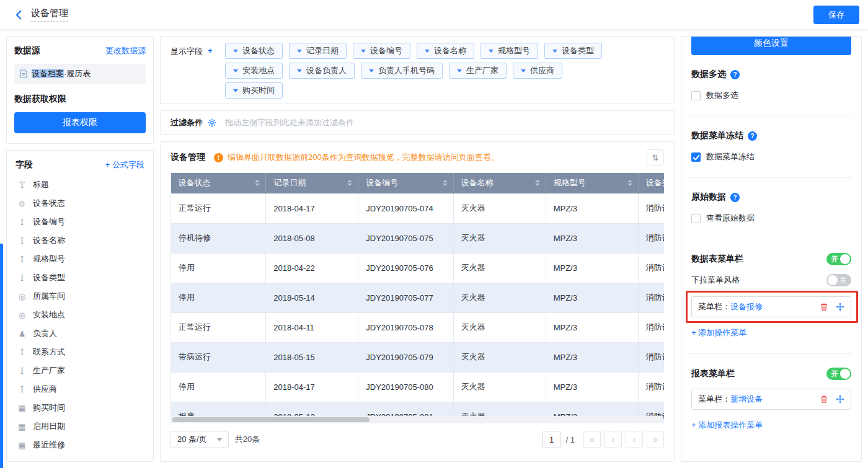 Image resolution: width=868 pixels, height=468 pixels. I want to click on menu-item-row: 菜单栏： 新增设备, so click(771, 399).